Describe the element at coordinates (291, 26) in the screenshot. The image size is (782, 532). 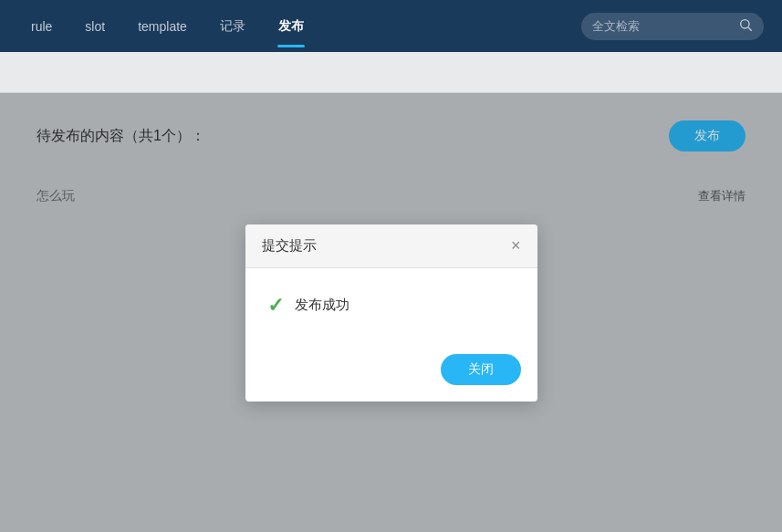
I see `nav-item-publish: 发布` at that location.